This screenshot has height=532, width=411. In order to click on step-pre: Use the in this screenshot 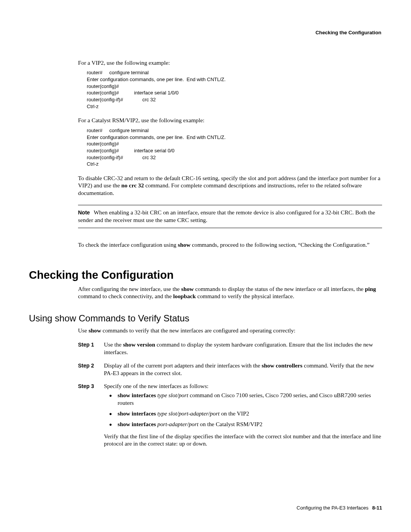, I will do `click(113, 344)`.